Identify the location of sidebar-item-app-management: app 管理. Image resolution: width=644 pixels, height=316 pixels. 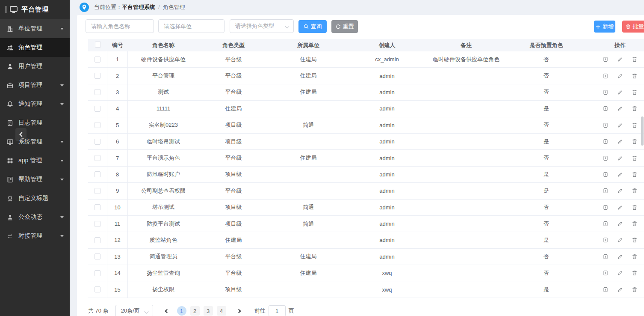
(35, 161).